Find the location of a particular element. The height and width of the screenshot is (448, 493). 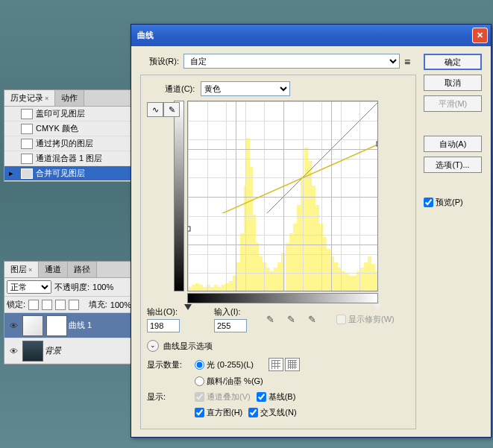

show-label: 显示: is located at coordinates (168, 397).